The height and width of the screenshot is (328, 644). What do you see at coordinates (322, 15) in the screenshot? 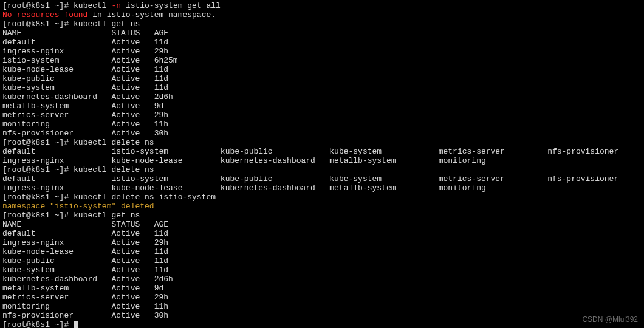
I see `output-error: No resources found in istio-system names…` at bounding box center [322, 15].